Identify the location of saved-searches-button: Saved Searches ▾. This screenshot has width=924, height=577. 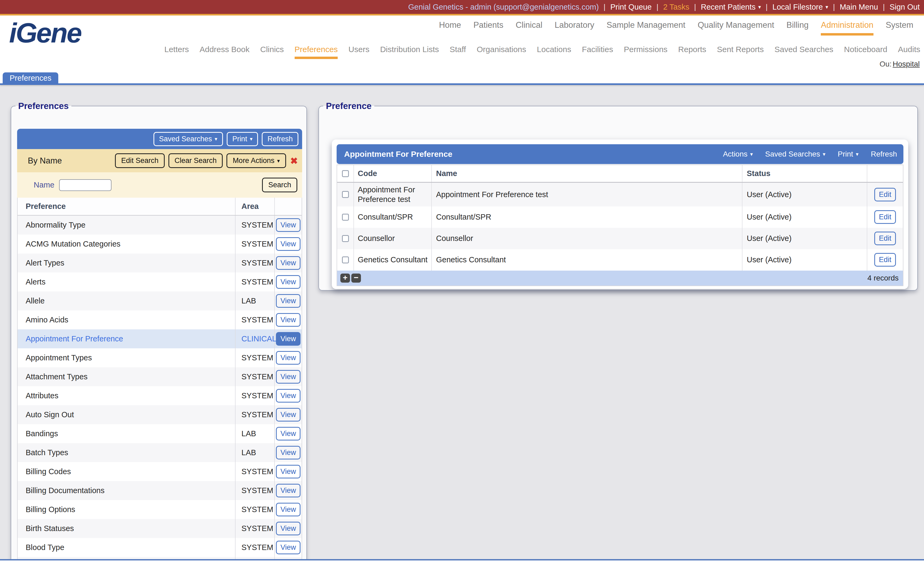
(188, 139).